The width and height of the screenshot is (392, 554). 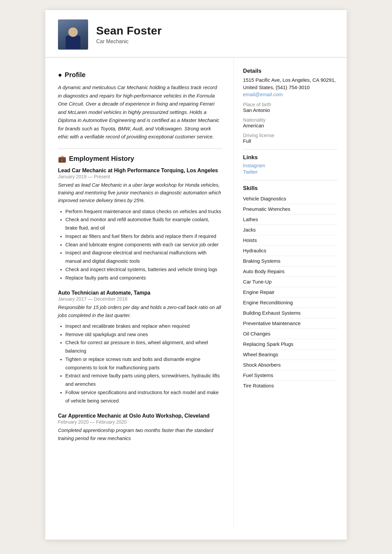 I want to click on skill-item: Car Tune-Up, so click(x=290, y=282).